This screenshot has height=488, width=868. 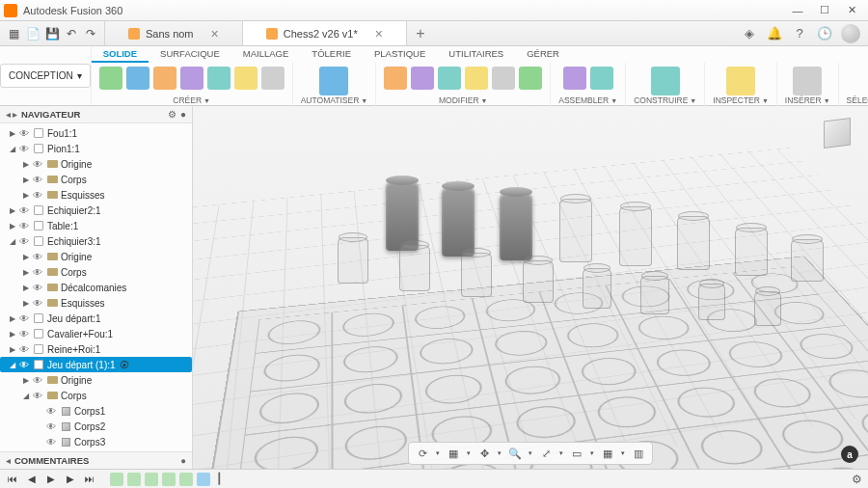 What do you see at coordinates (96, 303) in the screenshot?
I see `tree-row: ▶👁Esquisses` at bounding box center [96, 303].